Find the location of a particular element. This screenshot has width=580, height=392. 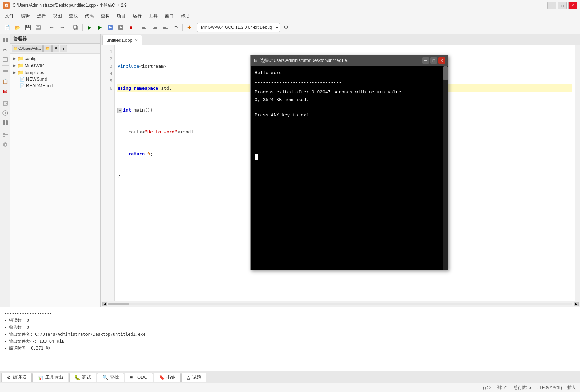

bottom-tab-debug: 🐛 调试 is located at coordinates (83, 377).